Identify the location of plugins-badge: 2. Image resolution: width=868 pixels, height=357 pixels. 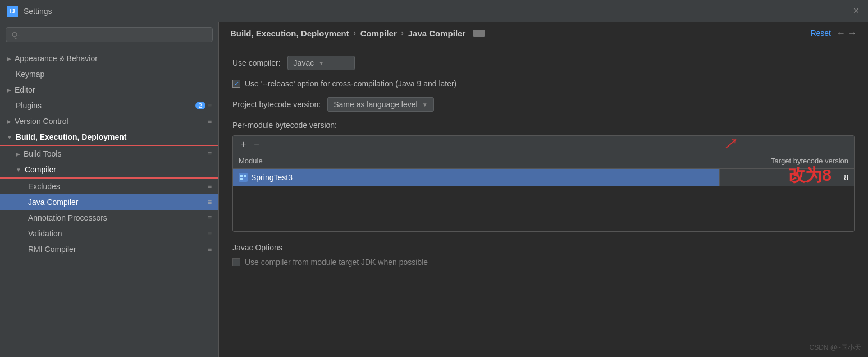
(200, 106).